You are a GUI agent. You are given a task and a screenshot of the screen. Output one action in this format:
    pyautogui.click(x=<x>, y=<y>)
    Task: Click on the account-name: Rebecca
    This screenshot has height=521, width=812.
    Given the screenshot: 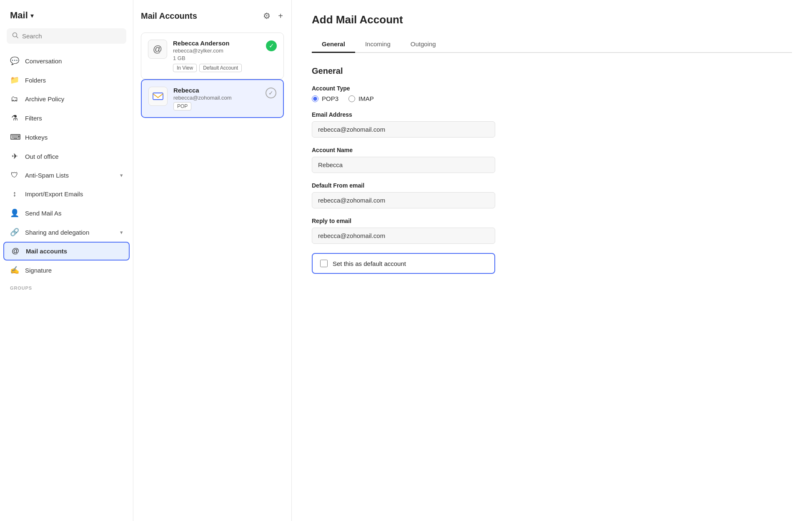 What is the action you would take?
    pyautogui.click(x=217, y=90)
    